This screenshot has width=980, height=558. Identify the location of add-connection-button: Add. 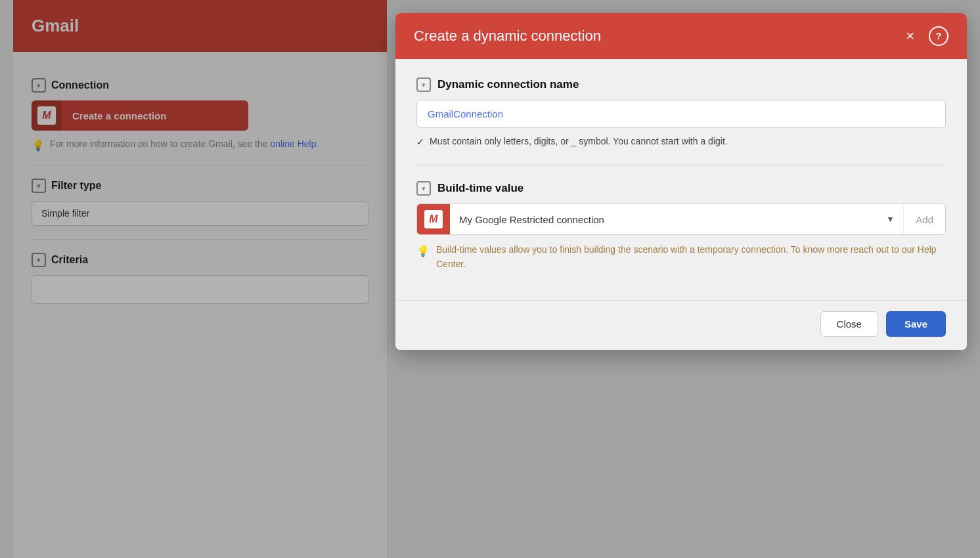
(924, 219).